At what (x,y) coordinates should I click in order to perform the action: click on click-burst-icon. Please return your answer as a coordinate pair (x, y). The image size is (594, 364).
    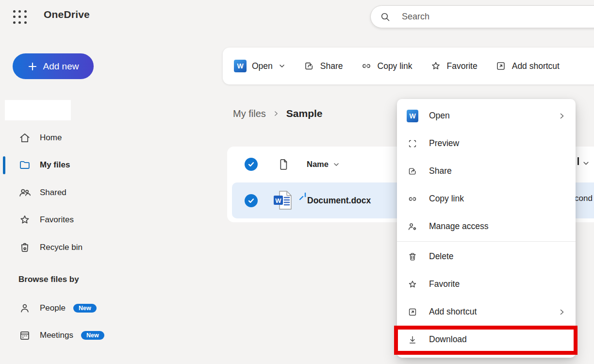
    Looking at the image, I should click on (303, 197).